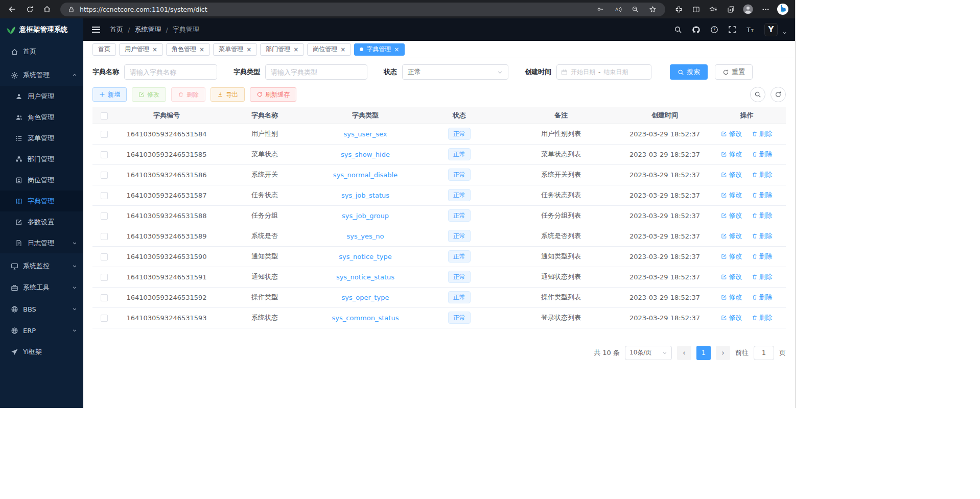 This screenshot has width=980, height=499. I want to click on copilot-bing-icon, so click(783, 9).